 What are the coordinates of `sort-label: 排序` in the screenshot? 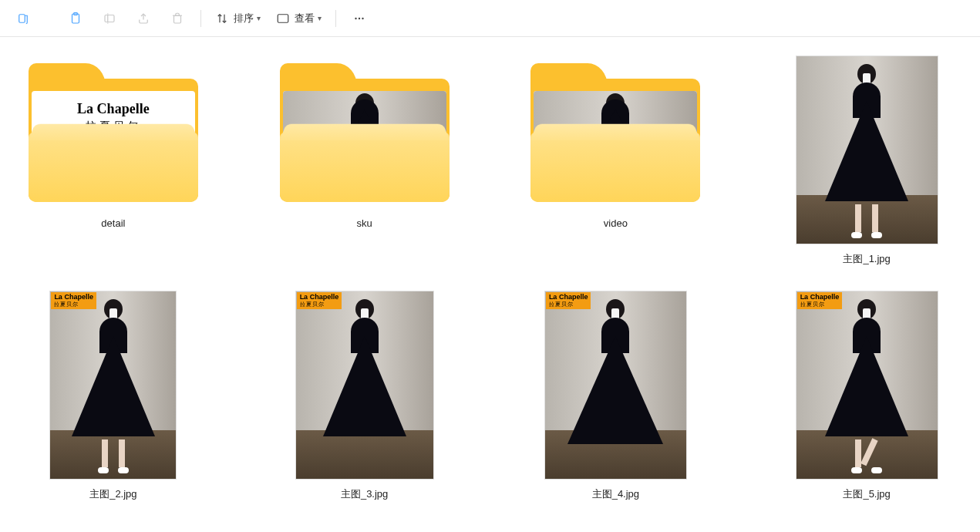 It's located at (244, 19).